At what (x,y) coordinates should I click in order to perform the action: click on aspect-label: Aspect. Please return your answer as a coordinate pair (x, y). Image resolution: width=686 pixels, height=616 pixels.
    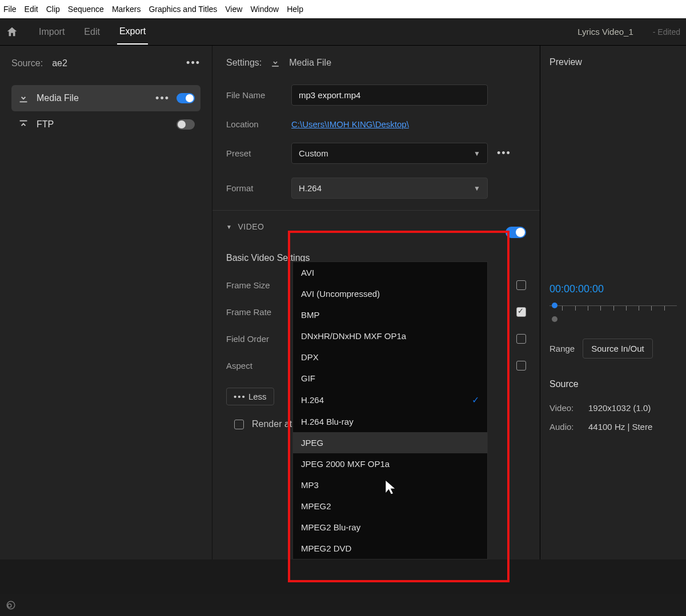
    Looking at the image, I should click on (239, 365).